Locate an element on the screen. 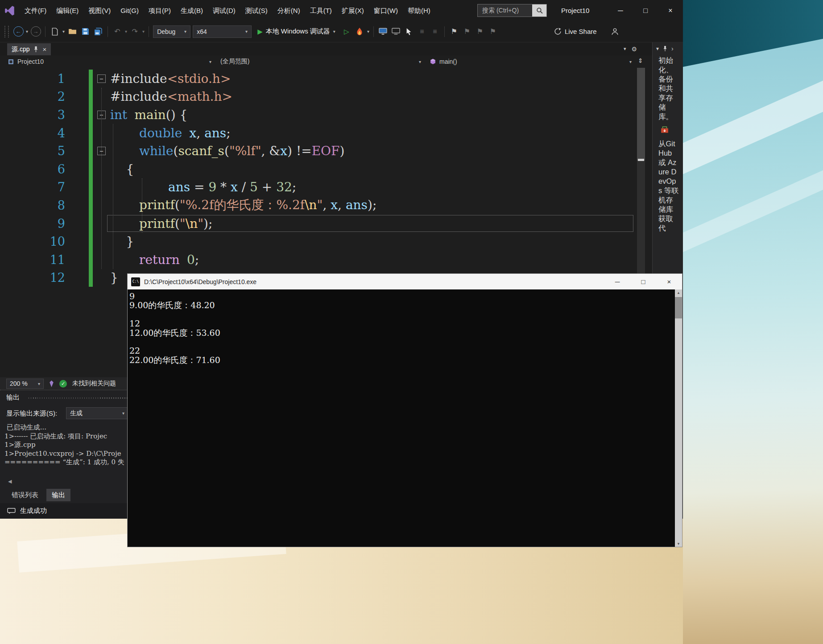 The width and height of the screenshot is (823, 644). redo-button: ↷ is located at coordinates (135, 32).